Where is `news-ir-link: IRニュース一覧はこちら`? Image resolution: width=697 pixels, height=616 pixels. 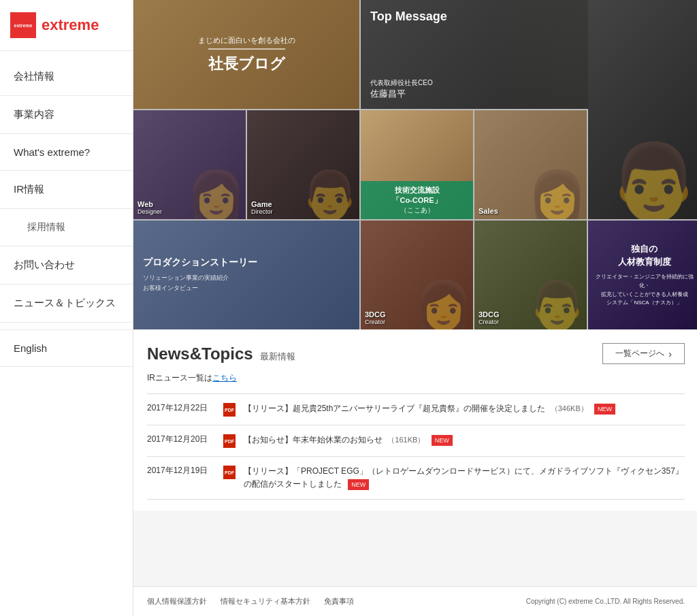
news-ir-link: IRニュース一覧はこちら is located at coordinates (416, 378).